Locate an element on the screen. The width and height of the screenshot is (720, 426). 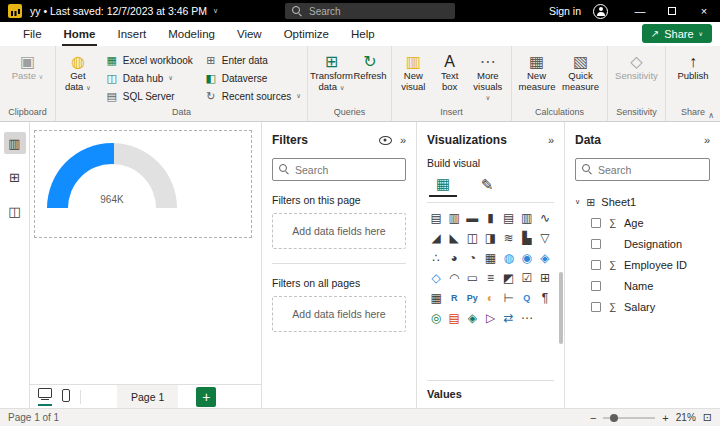
transform-data-button: ⊞ Transform data ∨ is located at coordinates (332, 72).